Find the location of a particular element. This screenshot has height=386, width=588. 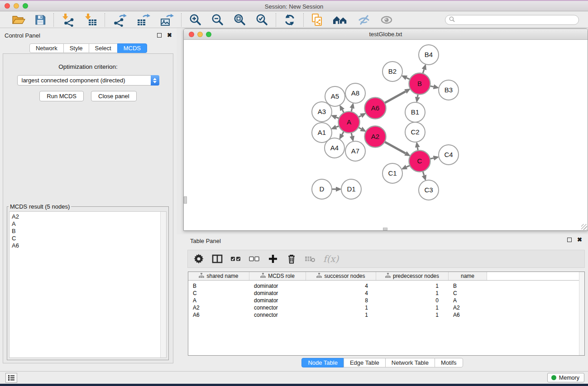

criterion-select: largest connected component (directed) is located at coordinates (88, 81).